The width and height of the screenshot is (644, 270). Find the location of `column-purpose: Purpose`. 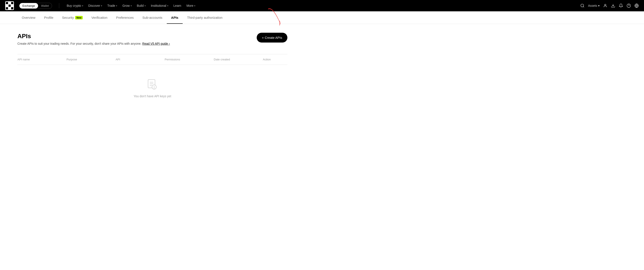

column-purpose: Purpose is located at coordinates (91, 60).